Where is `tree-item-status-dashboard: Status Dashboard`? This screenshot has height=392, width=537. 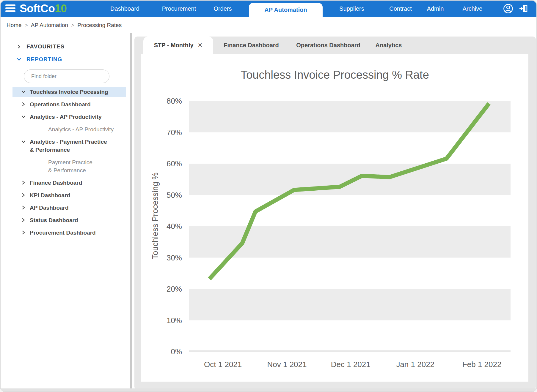 tree-item-status-dashboard: Status Dashboard is located at coordinates (69, 220).